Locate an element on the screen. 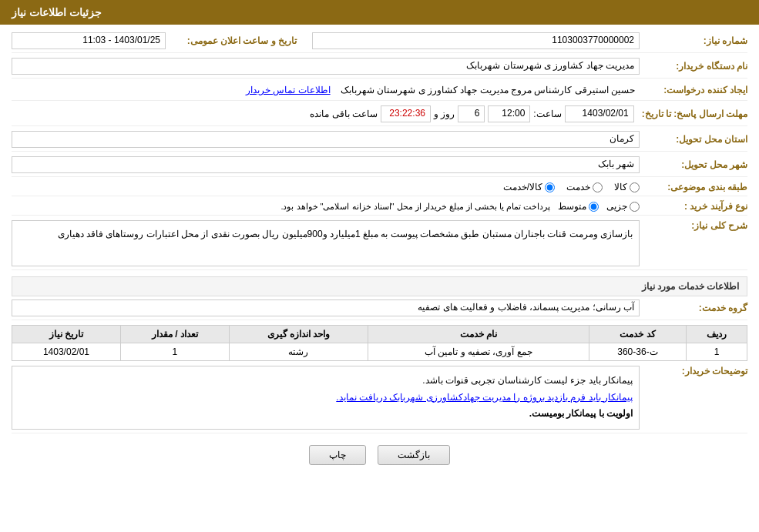  mohlat-row: مهلت ارسال پاسخ: تا تاریخ: 1403/02/01 سا… is located at coordinates (379, 115).